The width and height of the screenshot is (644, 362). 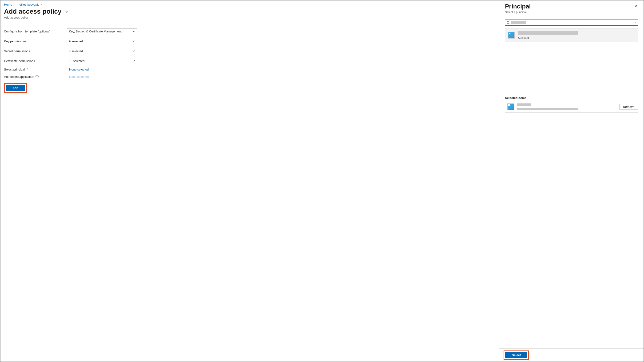 What do you see at coordinates (518, 22) in the screenshot?
I see `search-value-redacted` at bounding box center [518, 22].